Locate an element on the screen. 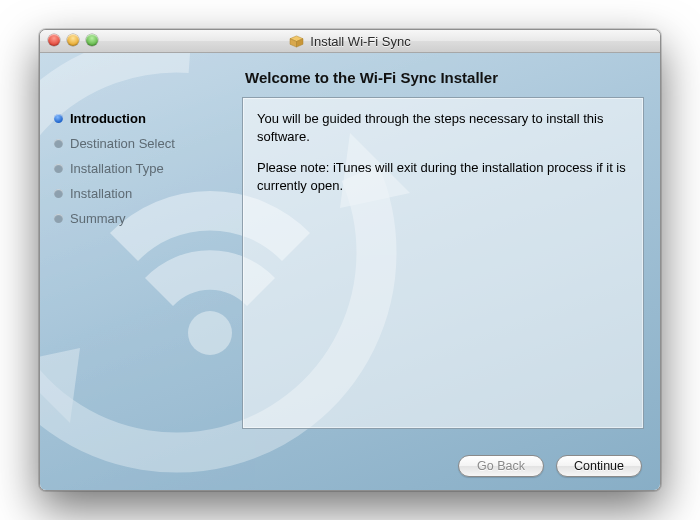  step-label: Summary is located at coordinates (98, 218).